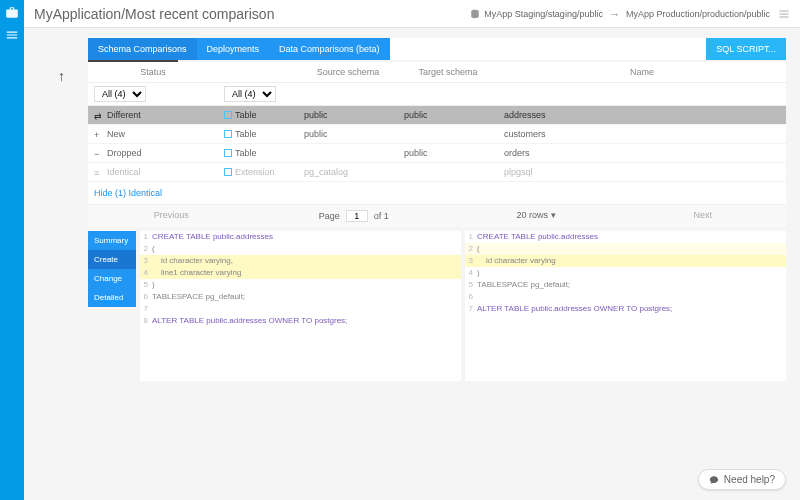  I want to click on status-icon: −, so click(98, 154).